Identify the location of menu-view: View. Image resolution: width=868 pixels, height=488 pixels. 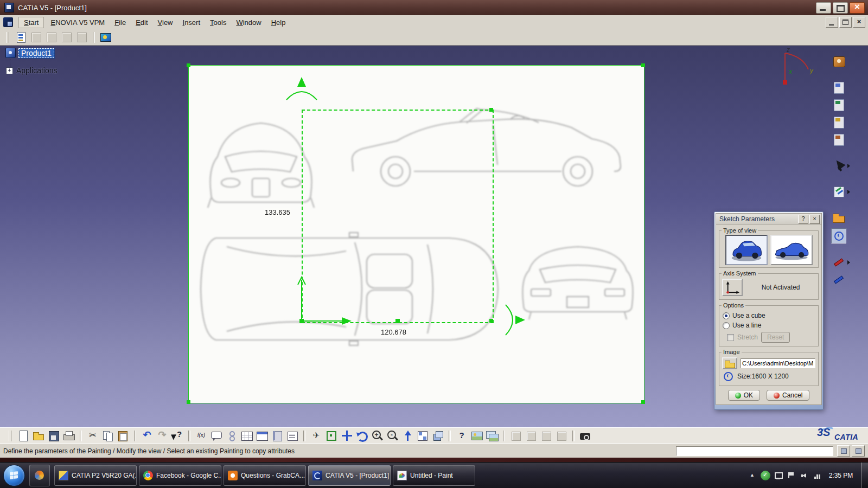
(165, 23).